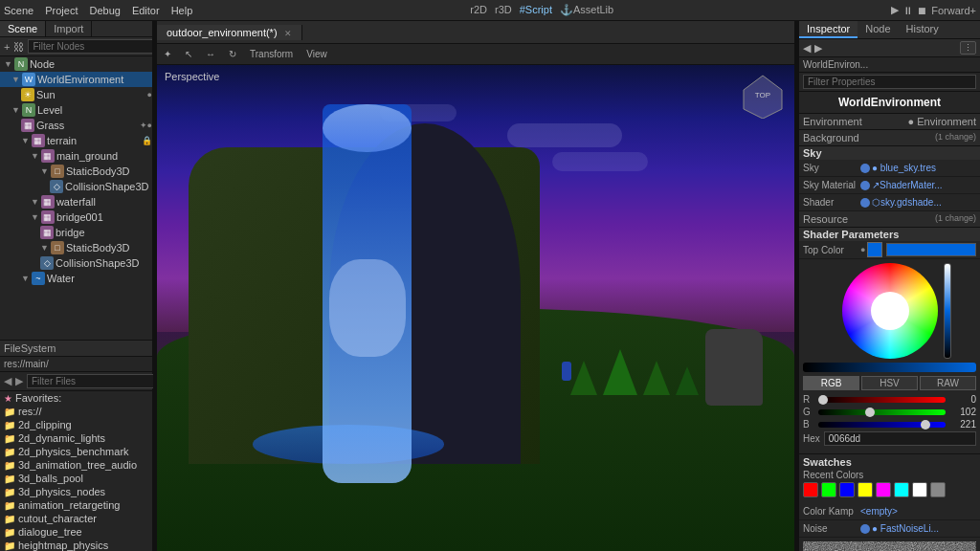 Image resolution: width=980 pixels, height=551 pixels. Describe the element at coordinates (807, 48) in the screenshot. I see `insp-back-btn: ◀` at that location.